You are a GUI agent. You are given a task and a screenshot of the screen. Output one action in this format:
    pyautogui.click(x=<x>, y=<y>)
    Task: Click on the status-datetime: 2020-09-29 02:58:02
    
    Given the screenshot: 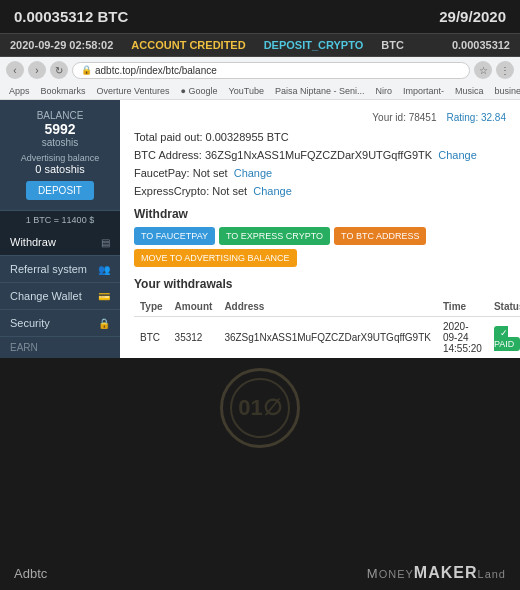 What is the action you would take?
    pyautogui.click(x=62, y=45)
    